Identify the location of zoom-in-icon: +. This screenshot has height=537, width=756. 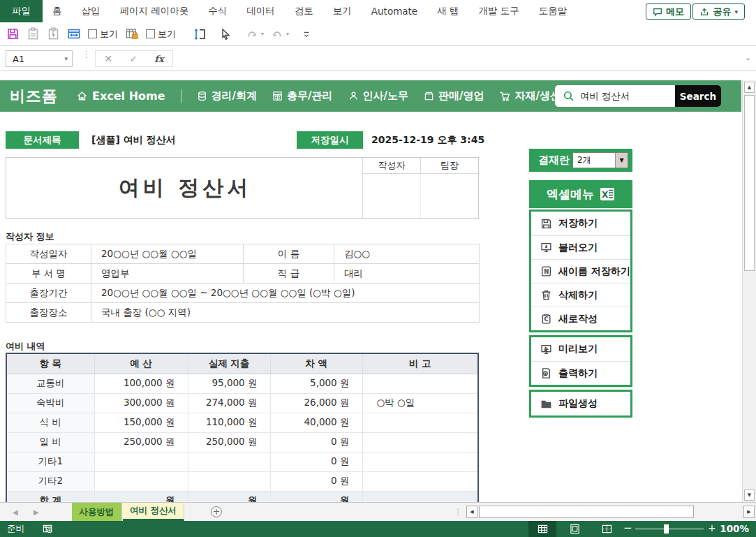
(712, 528).